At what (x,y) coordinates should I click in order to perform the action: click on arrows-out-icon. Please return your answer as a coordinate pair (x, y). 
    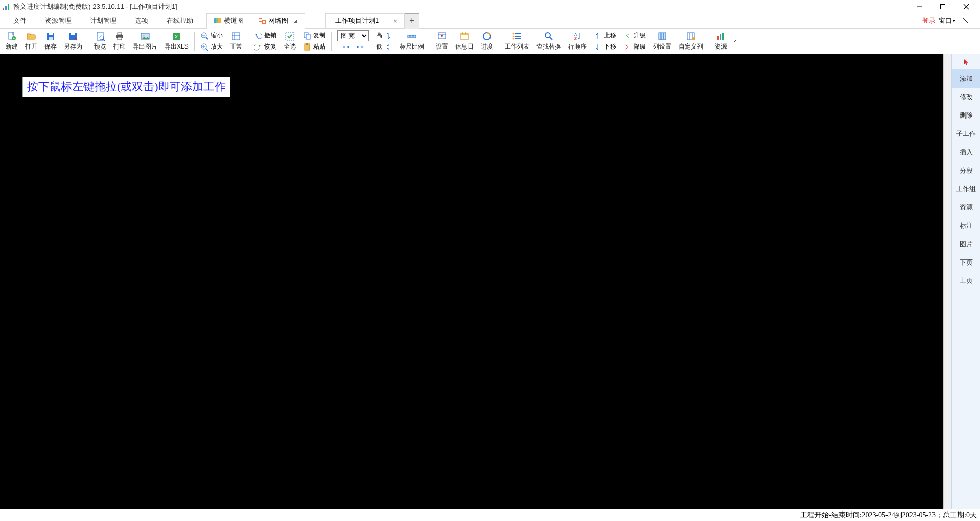
    Looking at the image, I should click on (360, 47).